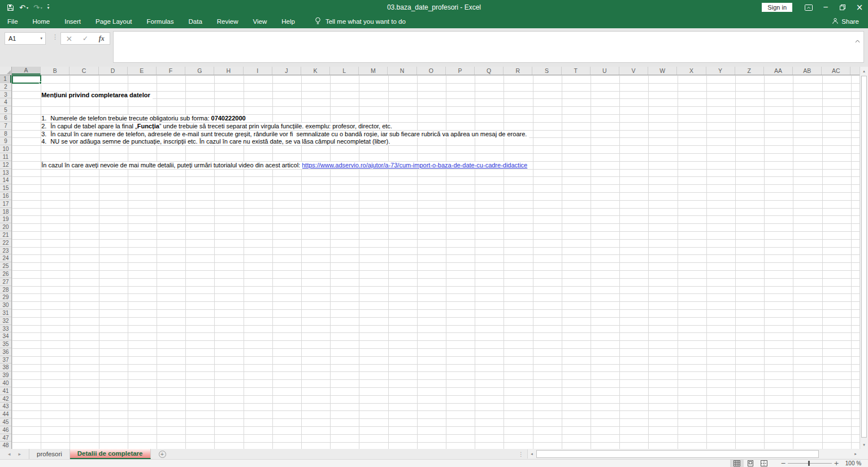  Describe the element at coordinates (10, 7) in the screenshot. I see `save-icon` at that location.